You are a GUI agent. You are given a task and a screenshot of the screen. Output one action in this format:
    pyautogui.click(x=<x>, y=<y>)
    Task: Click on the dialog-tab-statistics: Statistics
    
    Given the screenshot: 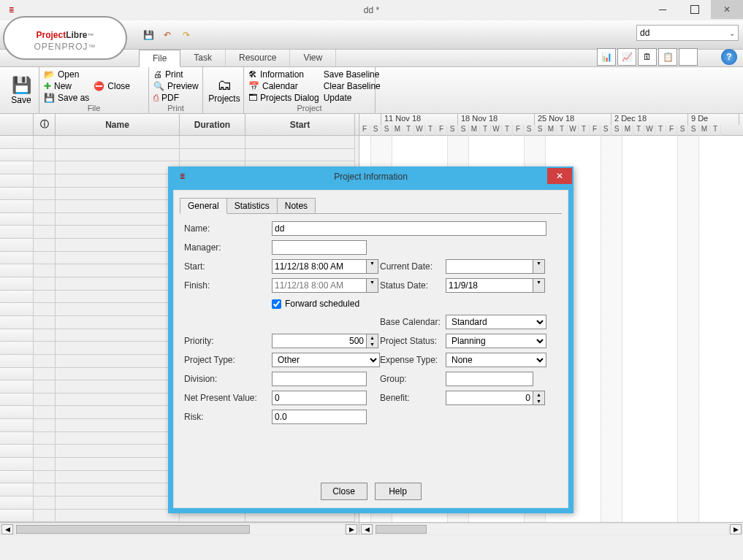 What is the action you would take?
    pyautogui.click(x=252, y=206)
    